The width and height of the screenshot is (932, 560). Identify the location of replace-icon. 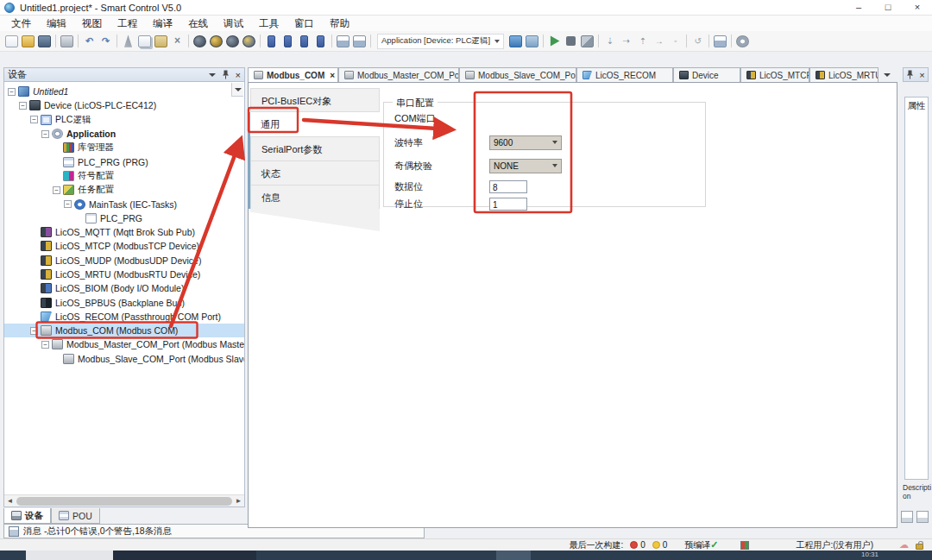
(216, 41).